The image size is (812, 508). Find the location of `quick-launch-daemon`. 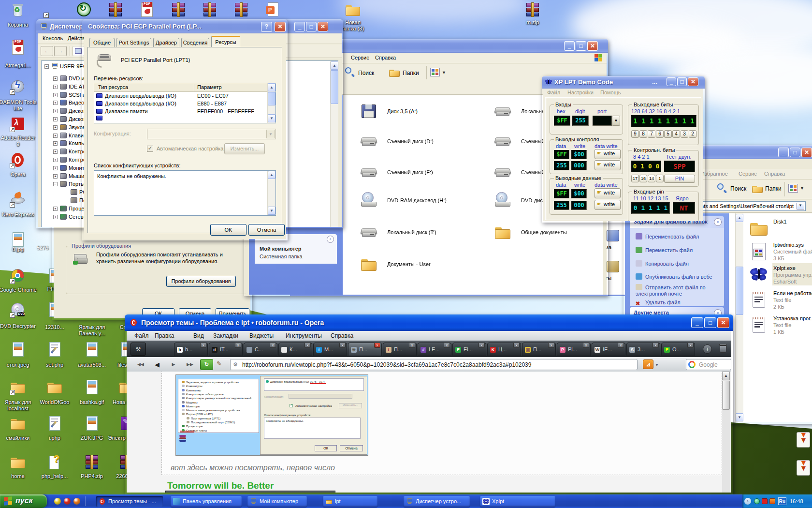

quick-launch-daemon is located at coordinates (58, 501).